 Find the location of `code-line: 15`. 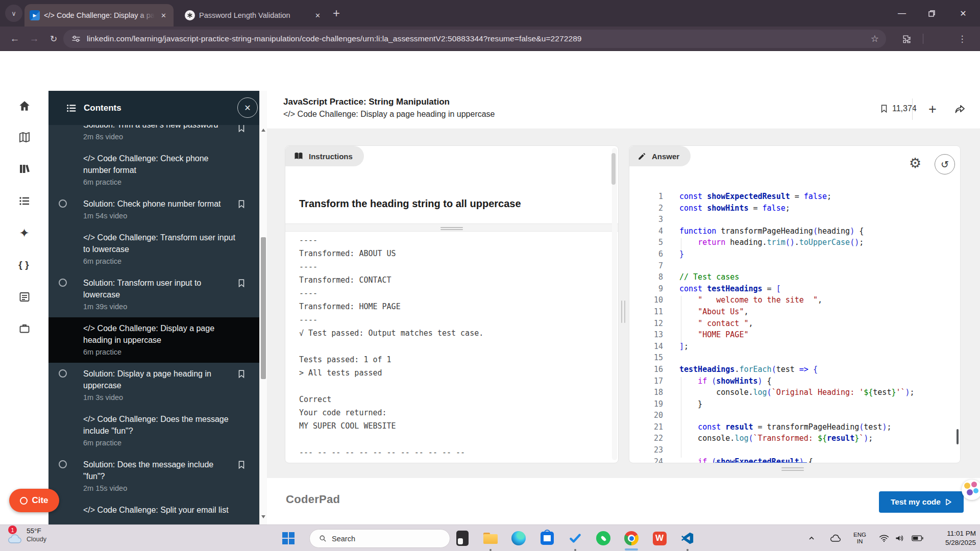

code-line: 15 is located at coordinates (795, 358).